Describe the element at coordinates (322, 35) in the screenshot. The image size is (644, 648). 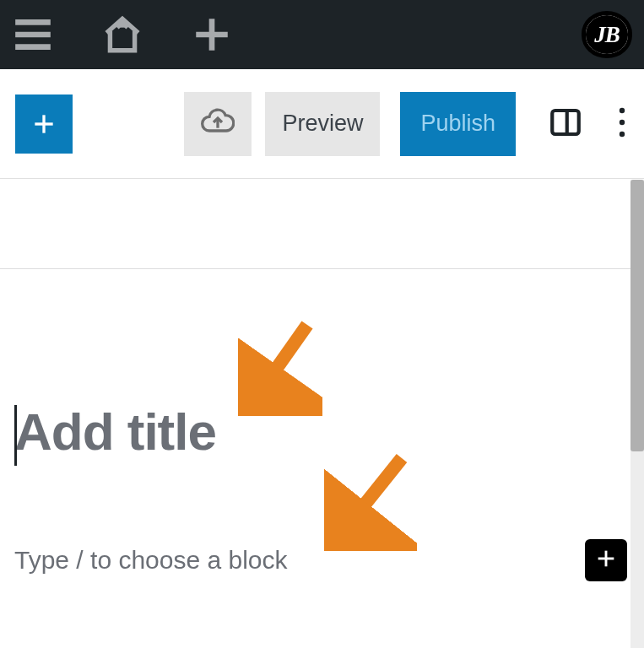
I see `admin-bar: JB` at that location.